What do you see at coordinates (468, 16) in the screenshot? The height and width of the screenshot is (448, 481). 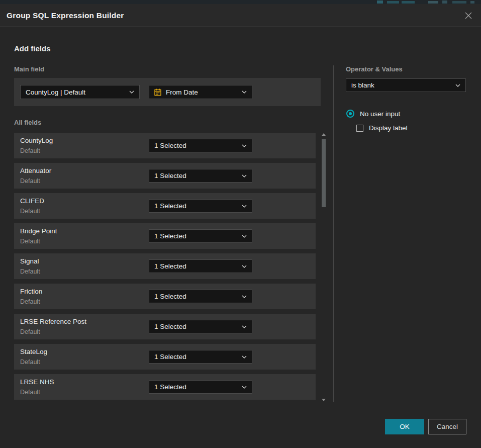 I see `close-button` at bounding box center [468, 16].